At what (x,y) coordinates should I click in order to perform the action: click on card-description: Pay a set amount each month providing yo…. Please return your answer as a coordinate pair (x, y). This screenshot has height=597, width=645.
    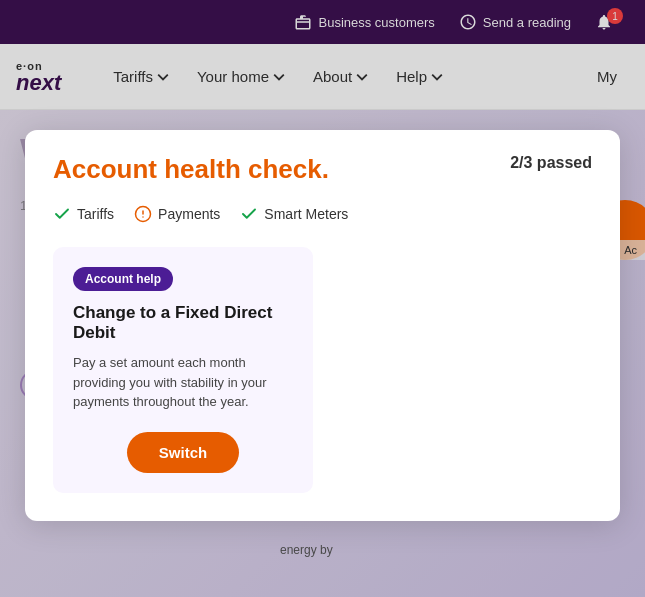
    Looking at the image, I should click on (183, 382).